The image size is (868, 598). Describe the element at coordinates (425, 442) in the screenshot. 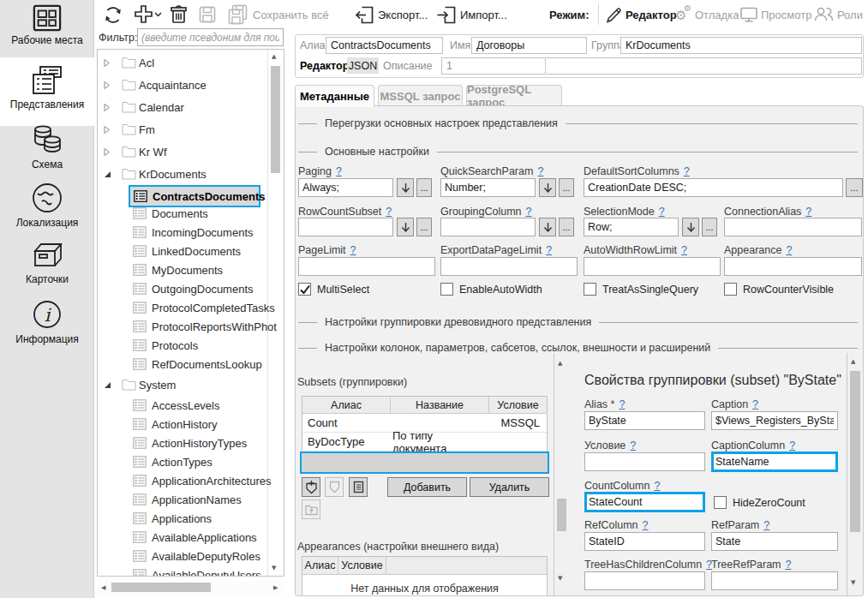

I see `subset-row: ByDocType По типу документа` at that location.